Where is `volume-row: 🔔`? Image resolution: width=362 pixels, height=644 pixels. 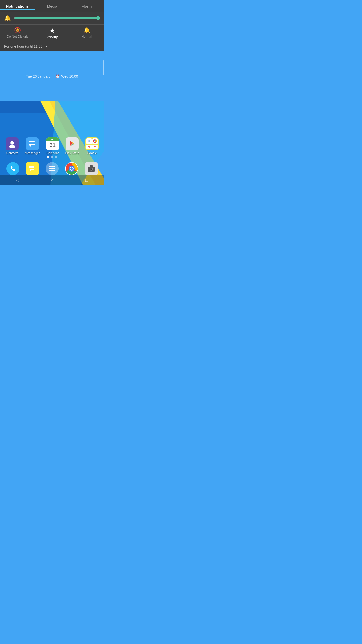
volume-row: 🔔 is located at coordinates (52, 18).